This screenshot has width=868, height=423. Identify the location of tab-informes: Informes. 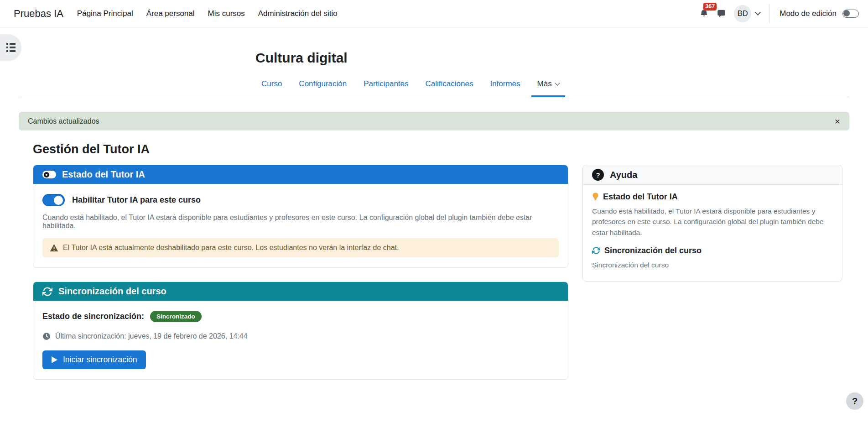
(505, 88).